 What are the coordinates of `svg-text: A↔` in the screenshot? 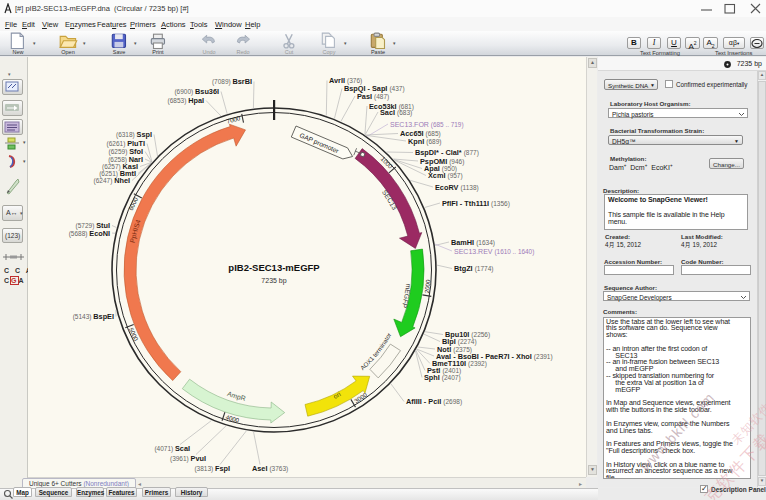 It's located at (12, 212).